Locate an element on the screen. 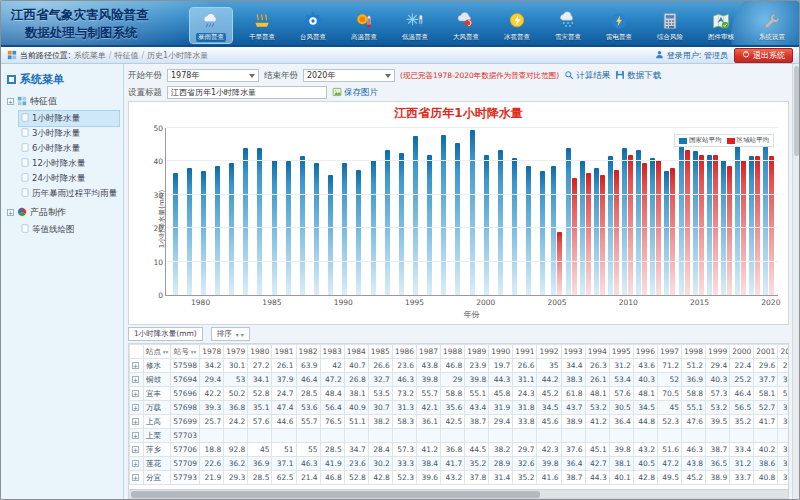  bar-national-1982 is located at coordinates (232, 229).